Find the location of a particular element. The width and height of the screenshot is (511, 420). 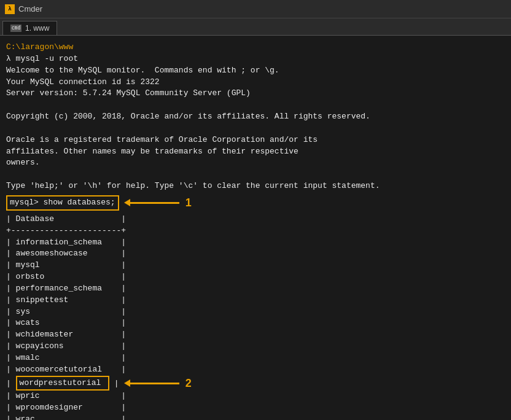

db-row-2: | mysql | is located at coordinates (256, 265).